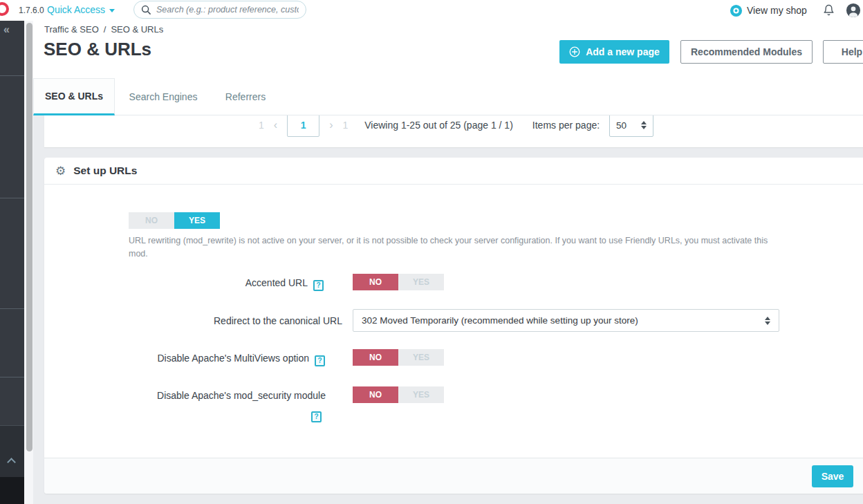  Describe the element at coordinates (398, 282) in the screenshot. I see `accented-url-toggle: NO YES` at that location.